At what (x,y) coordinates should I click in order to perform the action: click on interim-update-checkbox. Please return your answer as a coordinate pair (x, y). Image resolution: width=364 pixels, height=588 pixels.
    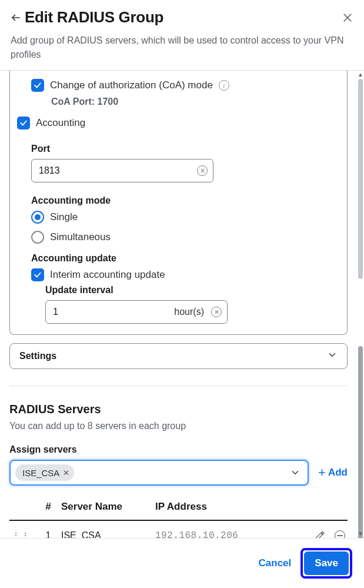
    Looking at the image, I should click on (38, 275).